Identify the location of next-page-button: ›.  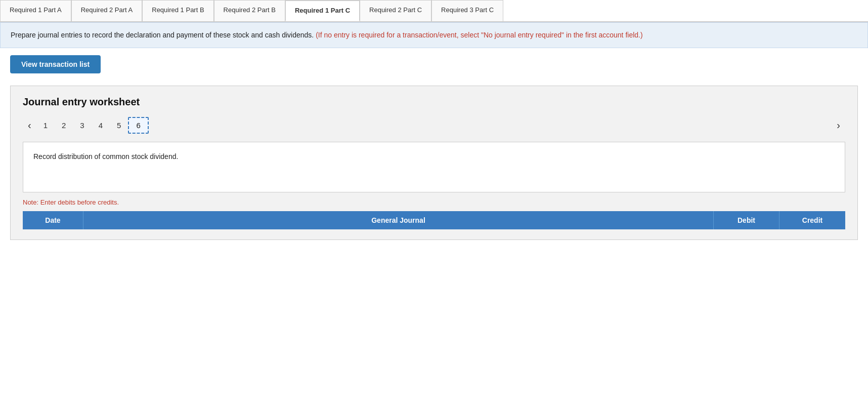
(839, 126).